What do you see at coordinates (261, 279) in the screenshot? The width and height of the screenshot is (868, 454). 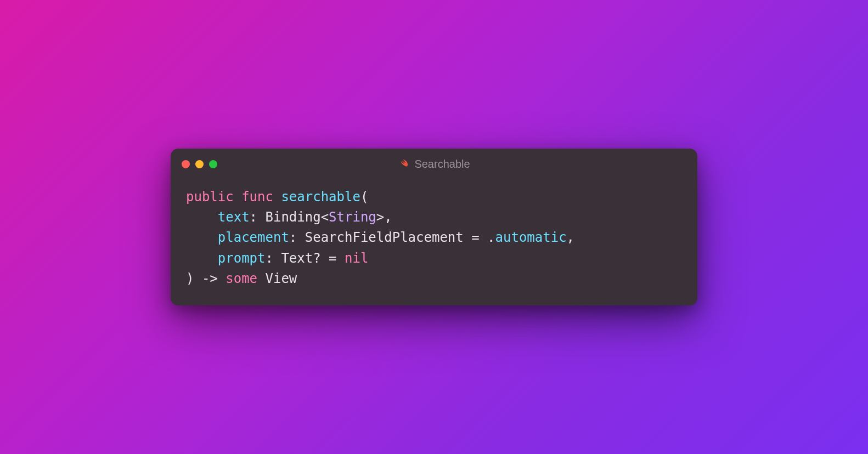 I see `space` at bounding box center [261, 279].